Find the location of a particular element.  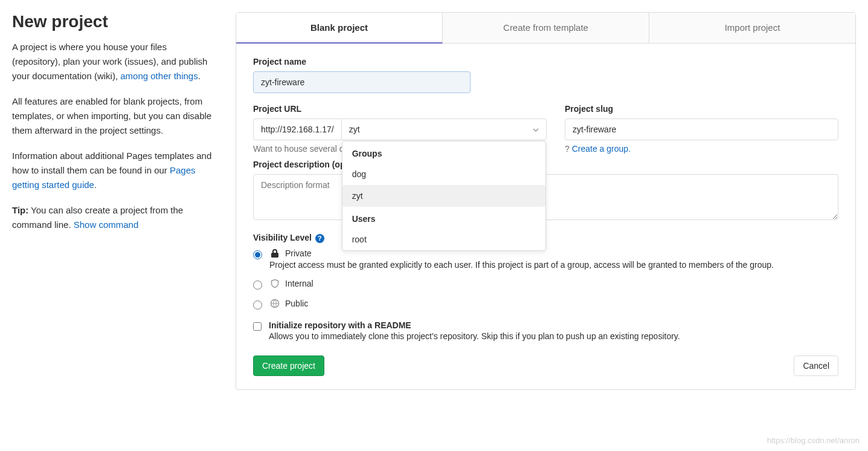

namespace-value: zyt is located at coordinates (355, 129).